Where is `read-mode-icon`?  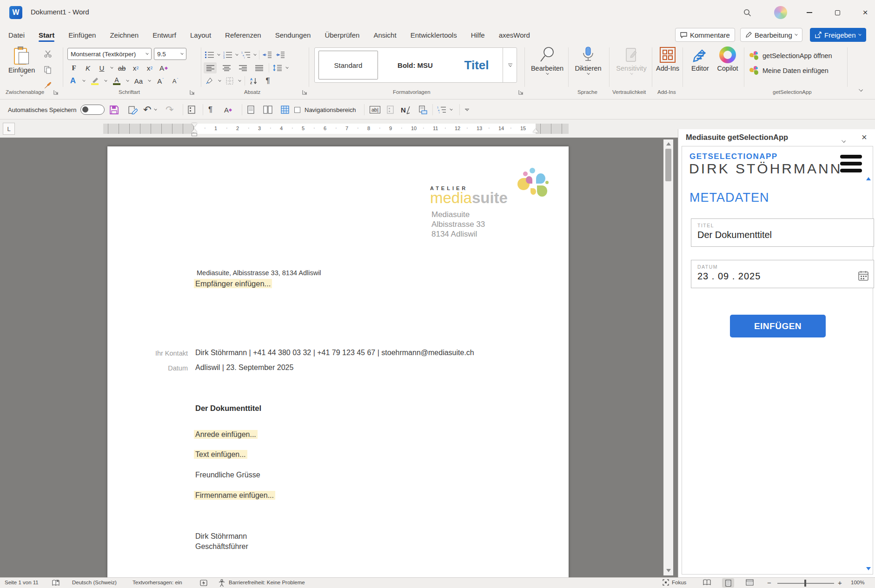 read-mode-icon is located at coordinates (707, 582).